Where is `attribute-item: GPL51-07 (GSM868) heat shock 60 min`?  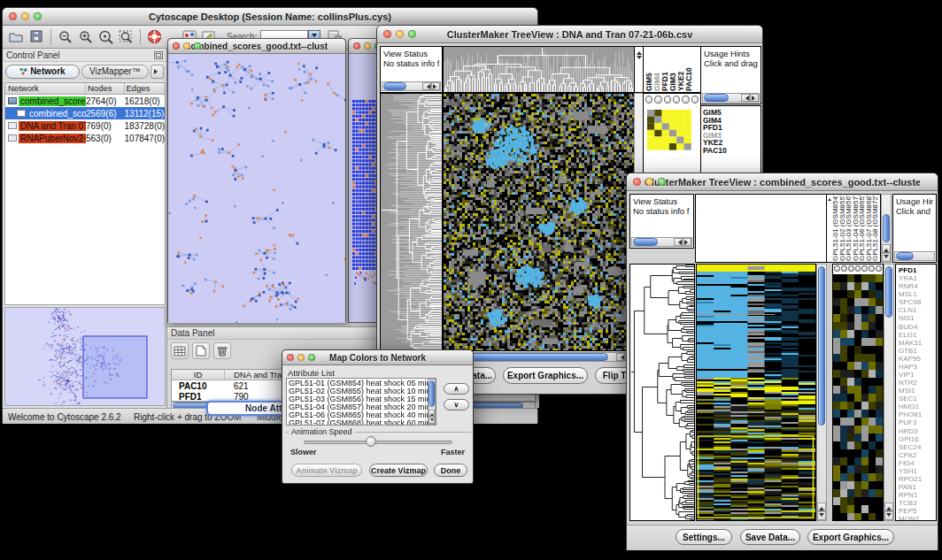
attribute-item: GPL51-07 (GSM868) heat shock 60 min is located at coordinates (361, 423).